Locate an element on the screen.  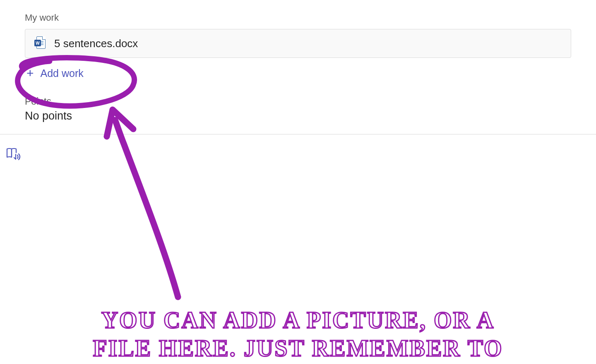
word-doc-icon: W is located at coordinates (40, 43).